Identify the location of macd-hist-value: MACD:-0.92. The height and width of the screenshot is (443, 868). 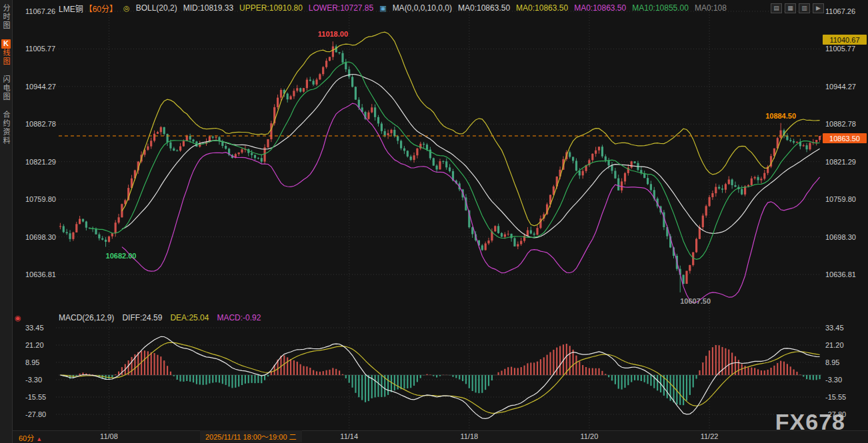
(239, 318).